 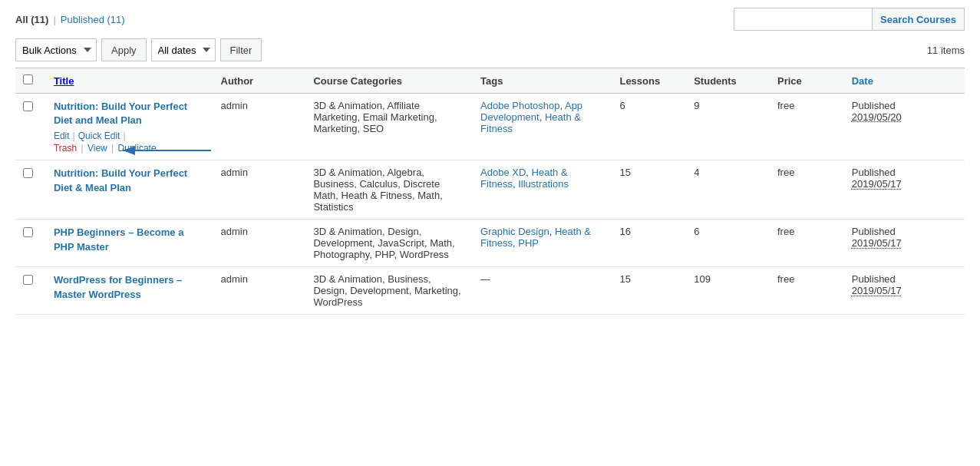 I want to click on col-date-link: Date, so click(x=863, y=81).